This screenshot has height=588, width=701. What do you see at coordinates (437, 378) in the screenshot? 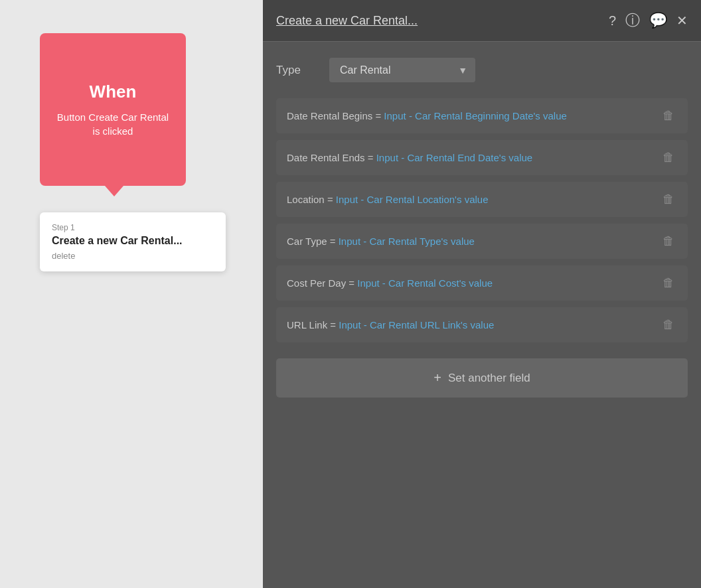
I see `plus-icon: +` at bounding box center [437, 378].